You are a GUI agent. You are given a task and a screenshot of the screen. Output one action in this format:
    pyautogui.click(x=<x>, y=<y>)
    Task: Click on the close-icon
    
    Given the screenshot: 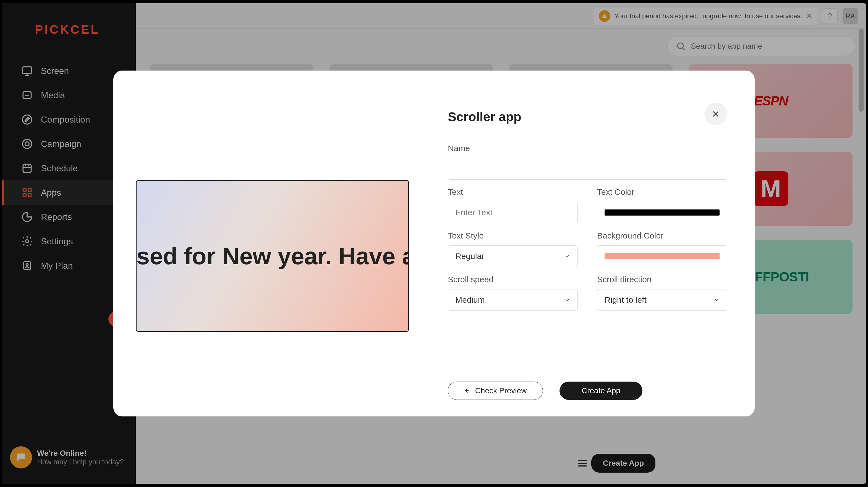 What is the action you would take?
    pyautogui.click(x=716, y=114)
    